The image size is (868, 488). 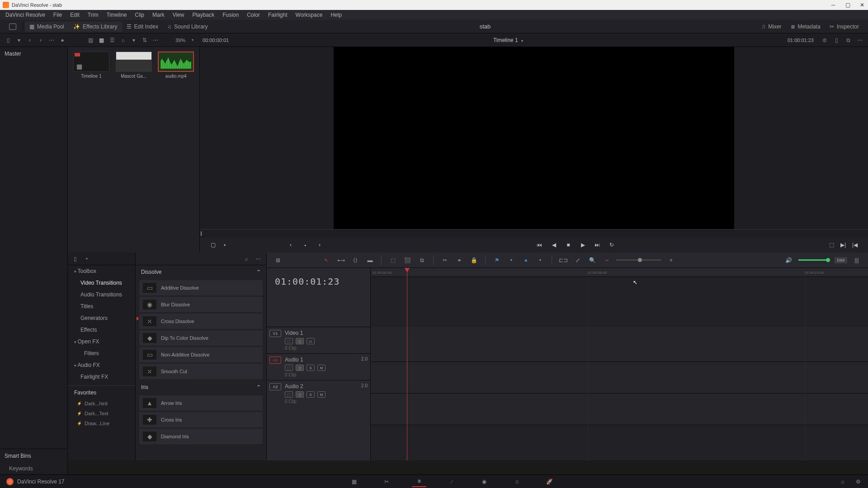 What do you see at coordinates (231, 15) in the screenshot?
I see `menu-fusion: Fusion` at bounding box center [231, 15].